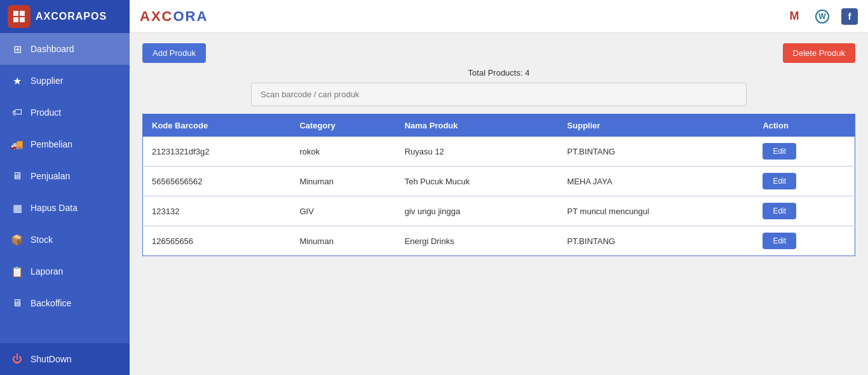  What do you see at coordinates (499, 151) in the screenshot?
I see `table-row: 21231321df3g2 rokok Ruyasu 12 PT.BINTANG…` at bounding box center [499, 151].